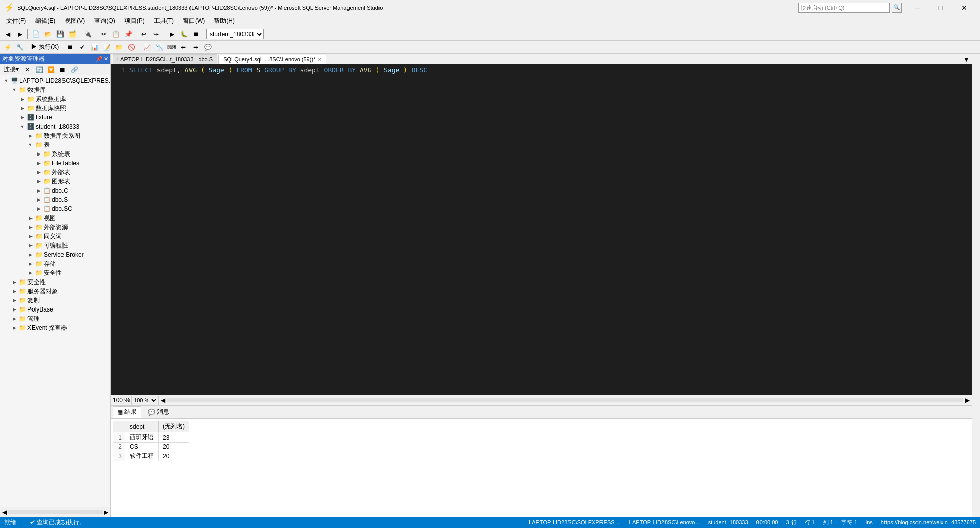 This screenshot has height=528, width=980. I want to click on paste-button: 📌, so click(128, 34).